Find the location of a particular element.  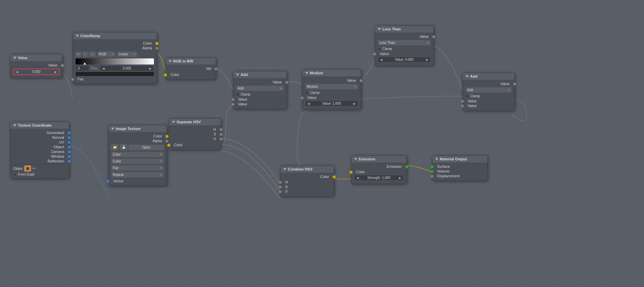

from-dupli-checkbox is located at coordinates (15, 175).